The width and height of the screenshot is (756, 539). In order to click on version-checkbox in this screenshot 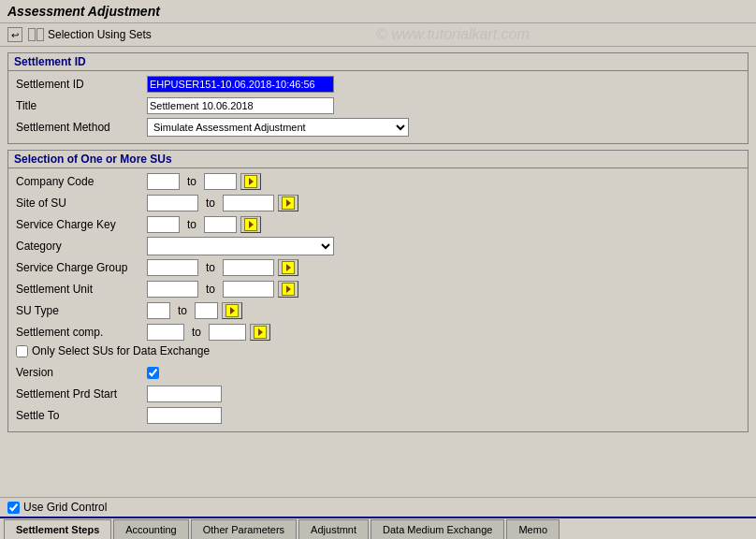, I will do `click(153, 372)`.